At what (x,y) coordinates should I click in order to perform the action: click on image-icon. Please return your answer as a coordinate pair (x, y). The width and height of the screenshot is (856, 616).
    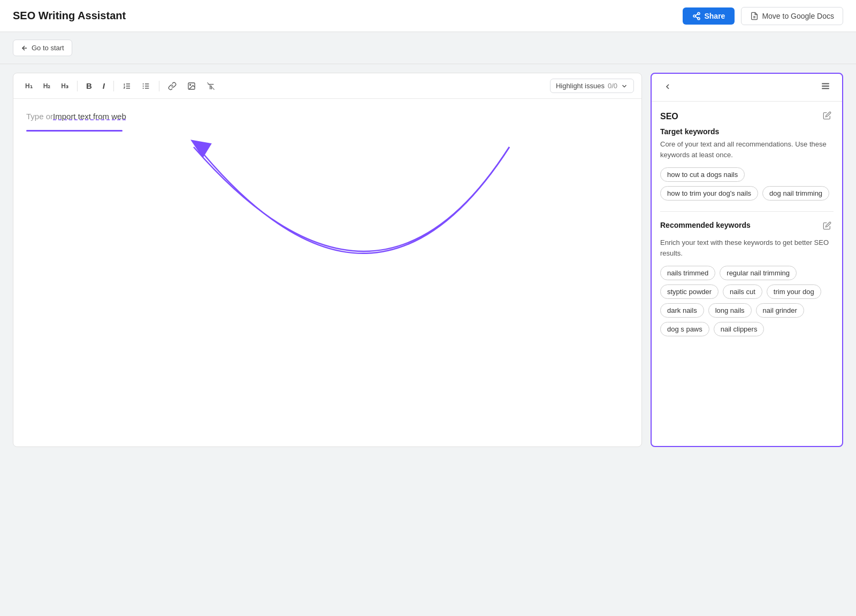
    Looking at the image, I should click on (192, 86).